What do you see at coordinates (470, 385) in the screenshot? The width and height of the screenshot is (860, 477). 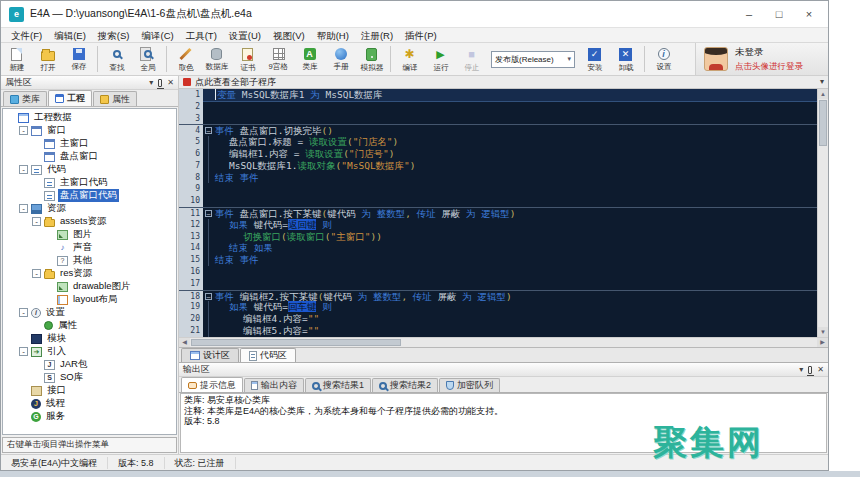 I see `tab-加密队列: 加密队列` at bounding box center [470, 385].